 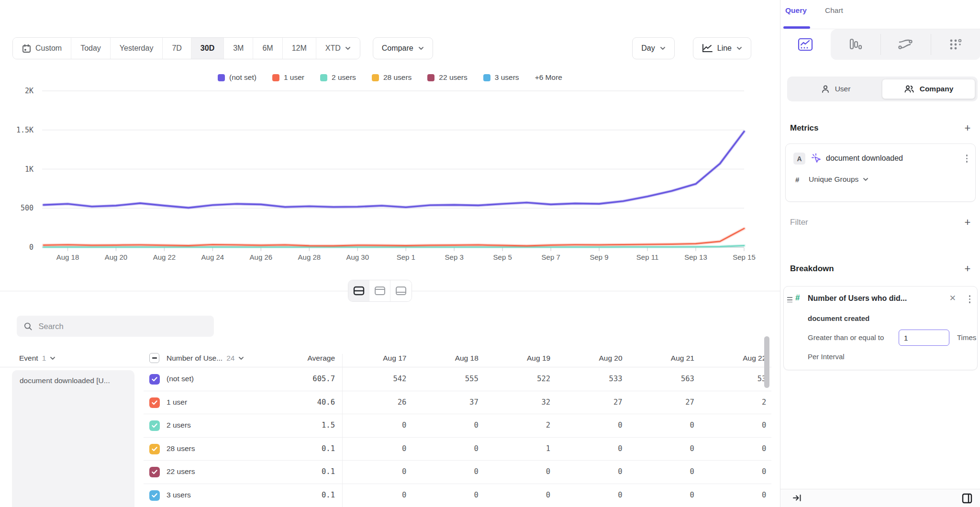 What do you see at coordinates (194, 358) in the screenshot?
I see `series-header-label: Number of Use...` at bounding box center [194, 358].